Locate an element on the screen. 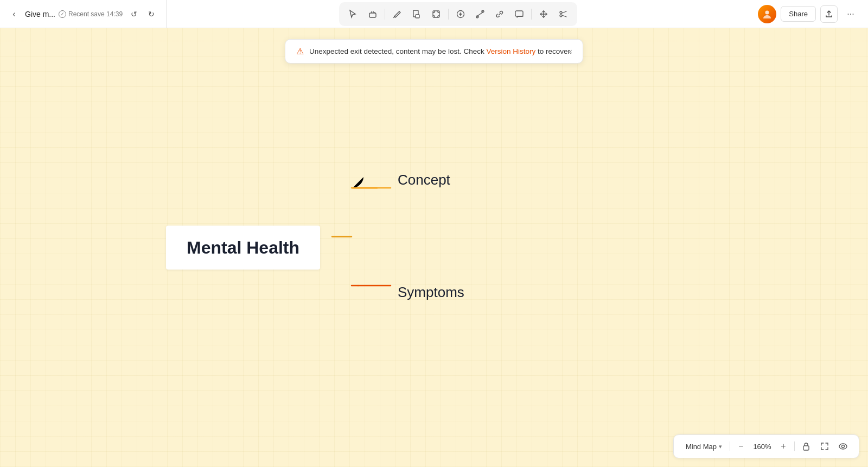 This screenshot has height=467, width=868. undo-button: ↺ is located at coordinates (134, 14).